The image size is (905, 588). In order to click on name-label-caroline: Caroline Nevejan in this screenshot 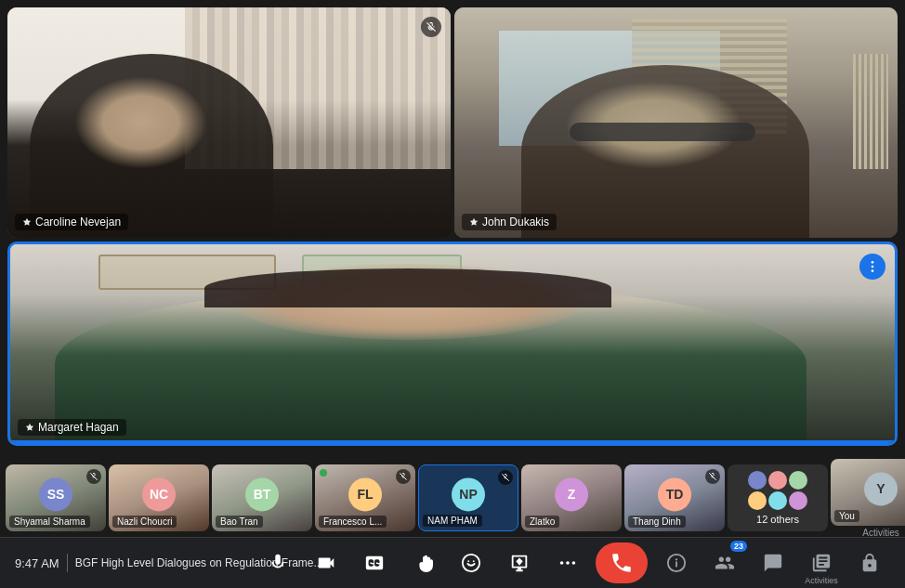, I will do `click(72, 222)`.